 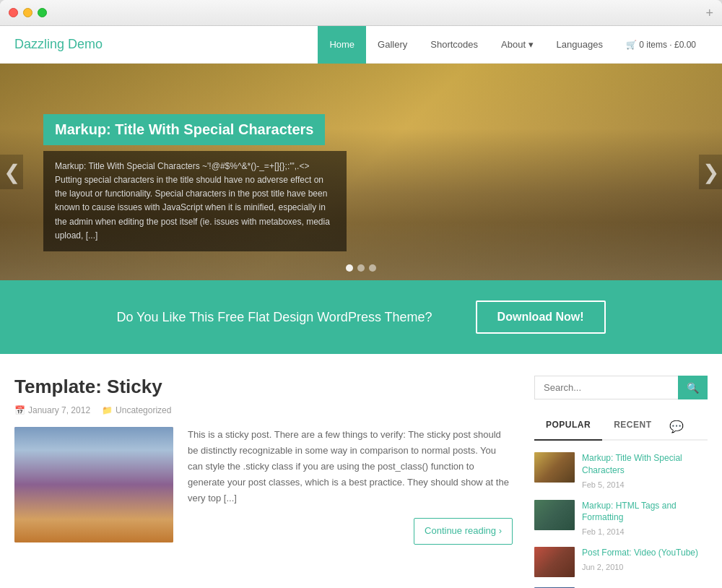 I want to click on browser-titlebar: +, so click(x=361, y=13).